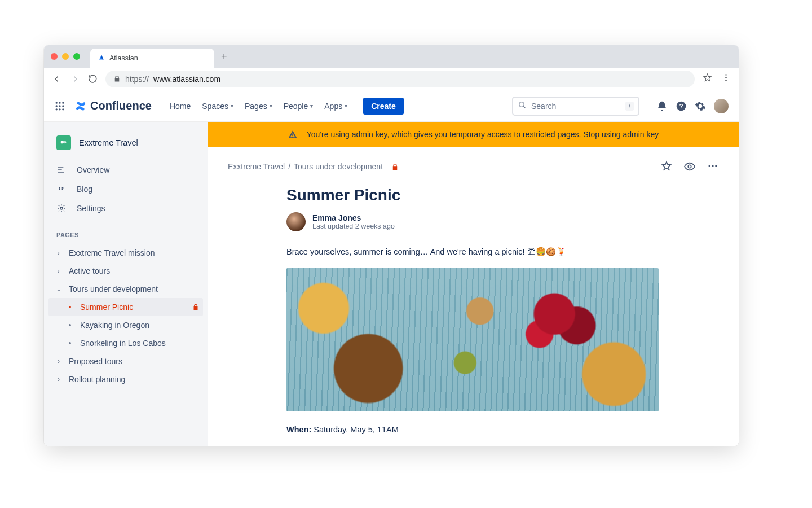  What do you see at coordinates (117, 79) in the screenshot?
I see `lock-icon` at bounding box center [117, 79].